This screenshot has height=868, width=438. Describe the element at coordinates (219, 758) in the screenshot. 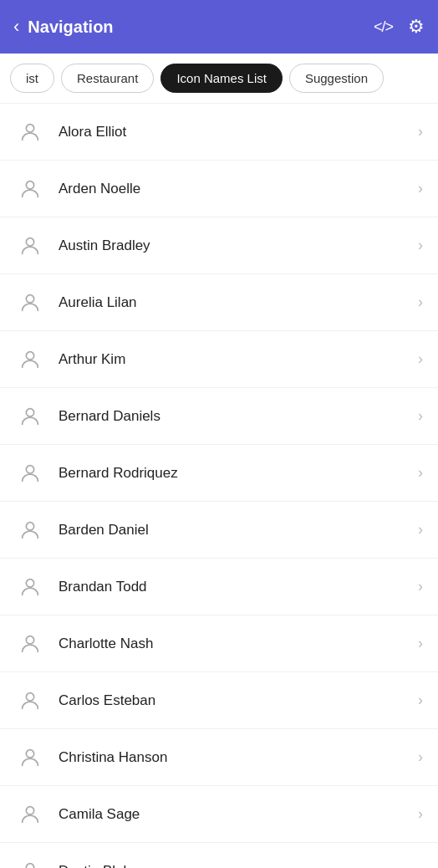

I see `list-item: Christina Hanson›` at that location.